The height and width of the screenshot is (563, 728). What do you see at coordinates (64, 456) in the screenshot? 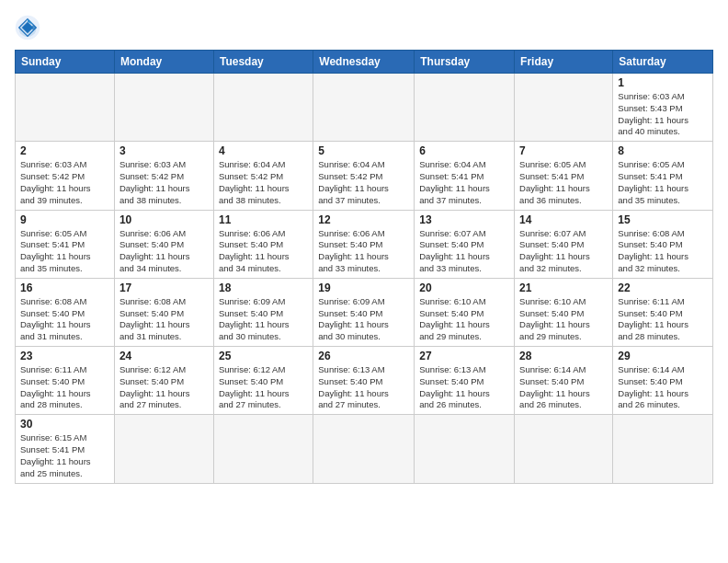
I see `day-info: Sunrise: 6:15 AM Sunset: 5:41 PM Dayligh…` at bounding box center [64, 456].